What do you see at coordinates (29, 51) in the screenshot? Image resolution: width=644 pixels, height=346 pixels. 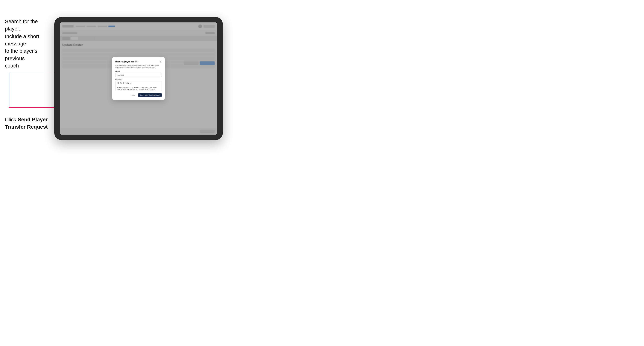 I see `annotation-message: Include a short messageto the player's p…` at bounding box center [29, 51].